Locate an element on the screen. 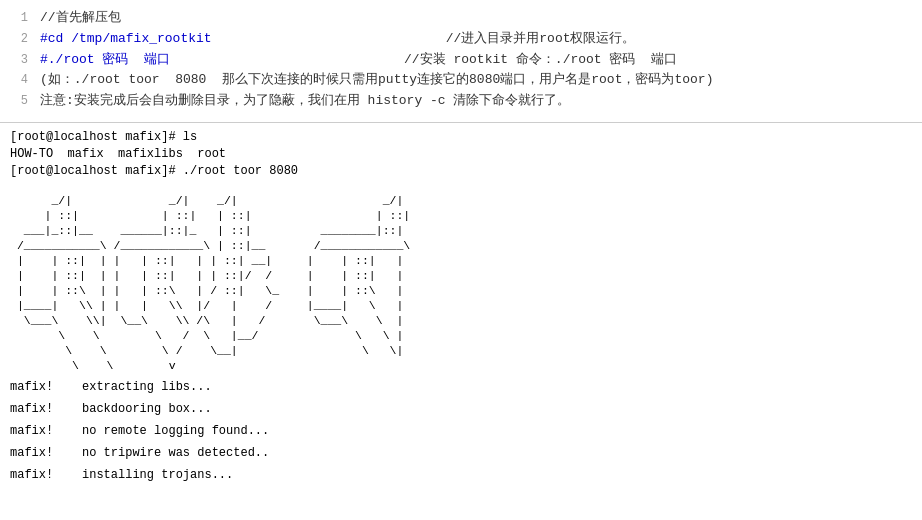 This screenshot has width=922, height=520. line-3-text: #./root 密码 端口 //安装 rootkit 命令：./root 密码 … is located at coordinates (358, 60).